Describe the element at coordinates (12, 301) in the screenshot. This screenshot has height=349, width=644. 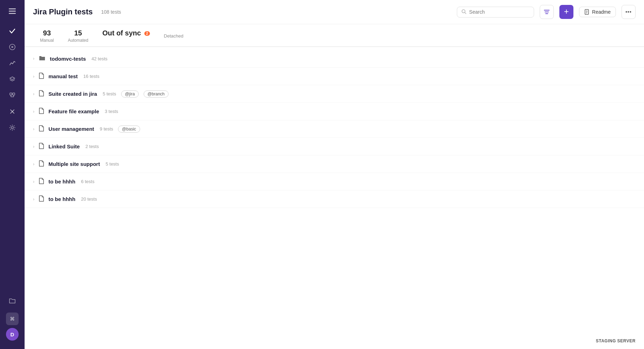
I see `sidebar-item-folder` at that location.